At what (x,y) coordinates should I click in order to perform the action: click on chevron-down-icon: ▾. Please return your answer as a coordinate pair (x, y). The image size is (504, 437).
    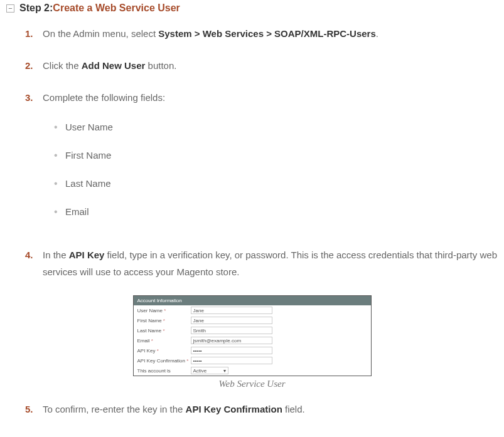
    Looking at the image, I should click on (225, 371).